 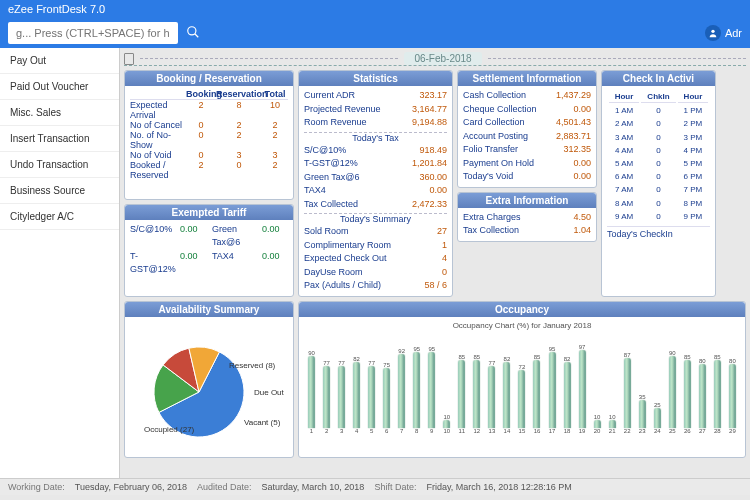 I want to click on kv-row: DayUse Room0, so click(x=376, y=273).